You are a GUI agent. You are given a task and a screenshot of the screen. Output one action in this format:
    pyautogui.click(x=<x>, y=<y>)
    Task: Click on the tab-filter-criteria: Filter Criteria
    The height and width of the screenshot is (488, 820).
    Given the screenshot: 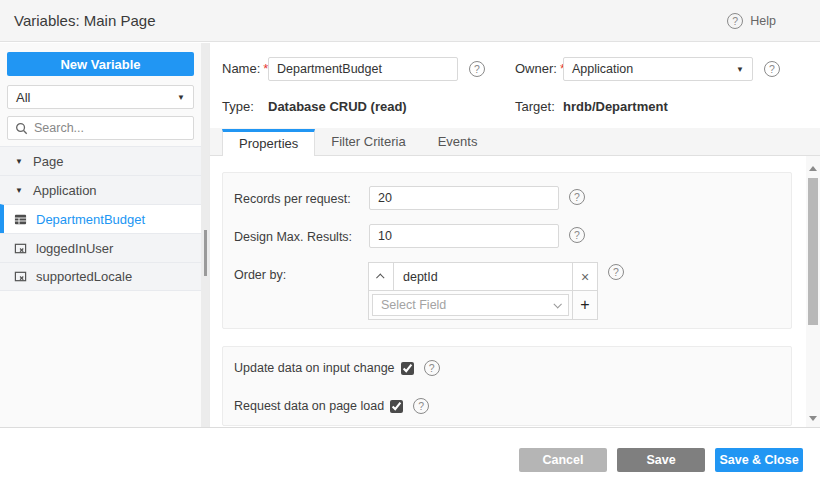 What is the action you would take?
    pyautogui.click(x=368, y=142)
    